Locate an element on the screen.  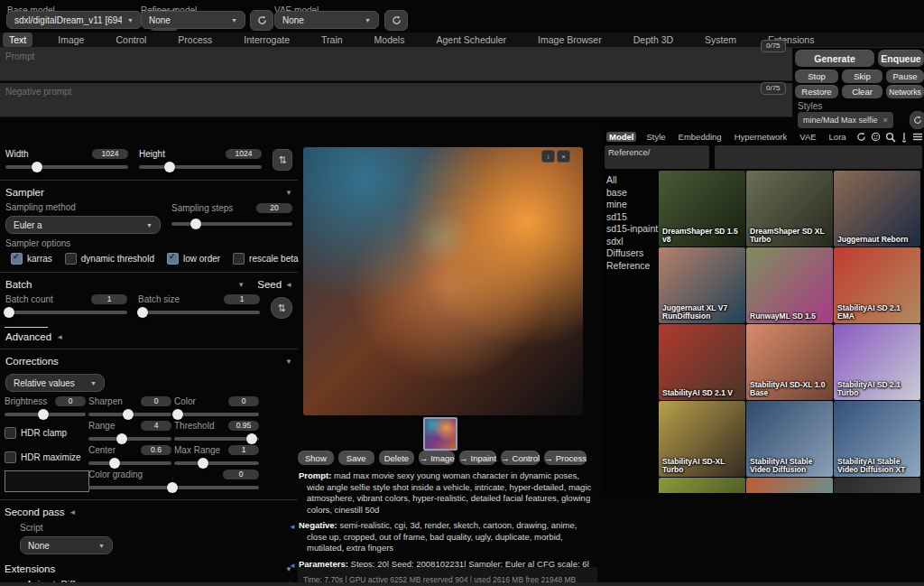
width-slider-handle is located at coordinates (37, 167).